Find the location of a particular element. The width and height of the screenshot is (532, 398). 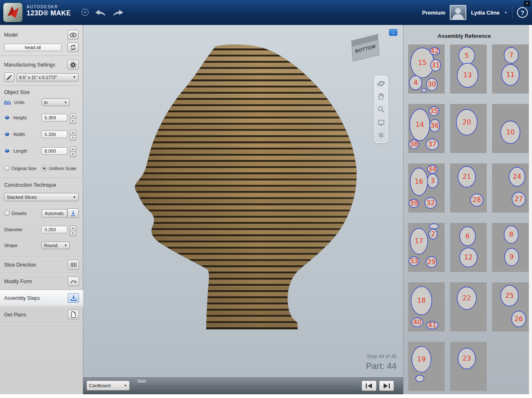

assembly-thumb: 2427 is located at coordinates (510, 188).